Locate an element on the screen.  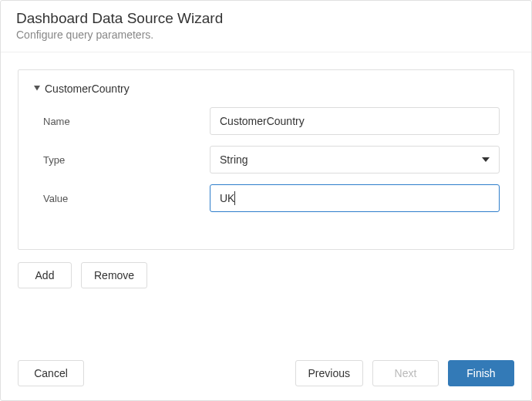
dialog-subtitle: Configure query parameters. is located at coordinates (266, 35).